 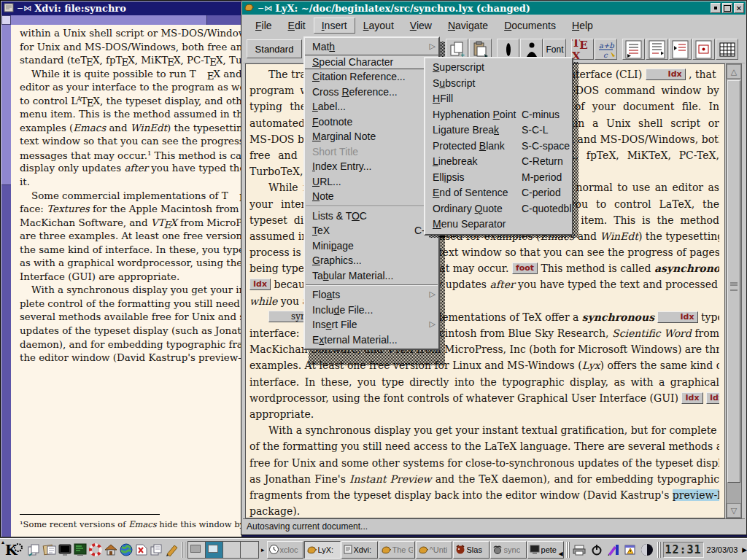 I want to click on menubar-help: Help, so click(x=582, y=26).